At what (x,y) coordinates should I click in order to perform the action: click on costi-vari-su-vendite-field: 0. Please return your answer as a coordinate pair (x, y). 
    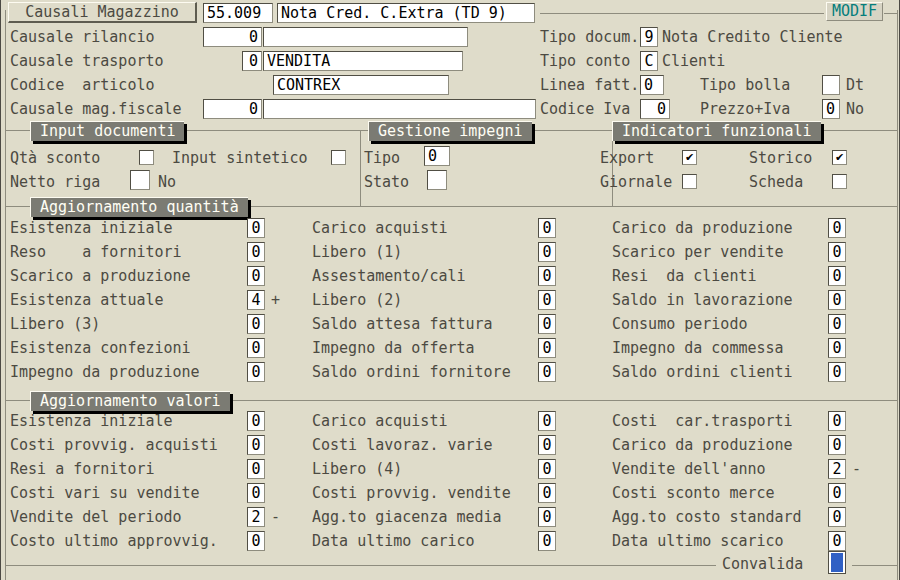
    Looking at the image, I should click on (256, 493).